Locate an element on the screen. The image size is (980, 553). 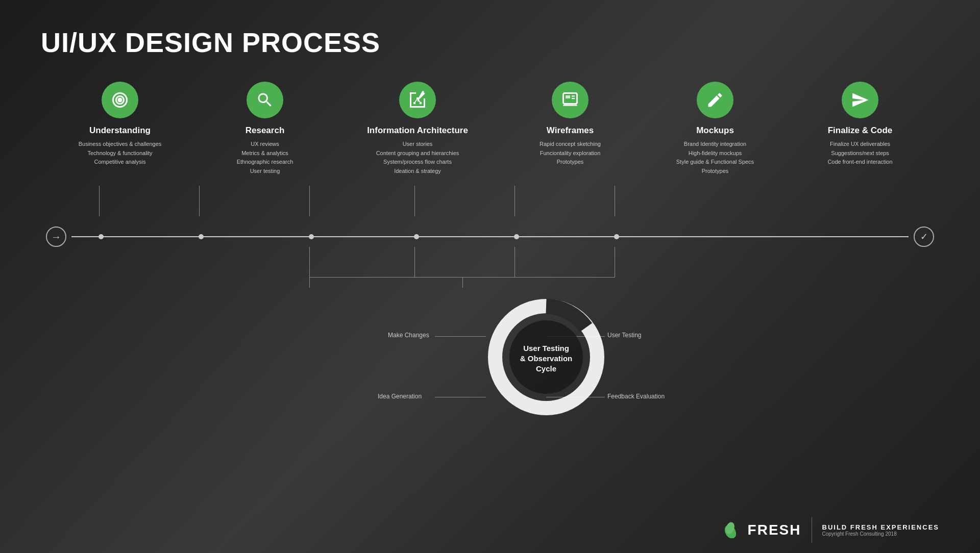
step-research-title: Research is located at coordinates (265, 131).